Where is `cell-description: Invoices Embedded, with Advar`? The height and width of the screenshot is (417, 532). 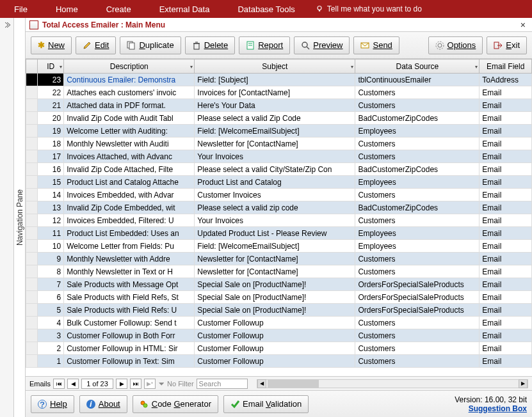
cell-description: Invoices Embedded, with Advar is located at coordinates (129, 195).